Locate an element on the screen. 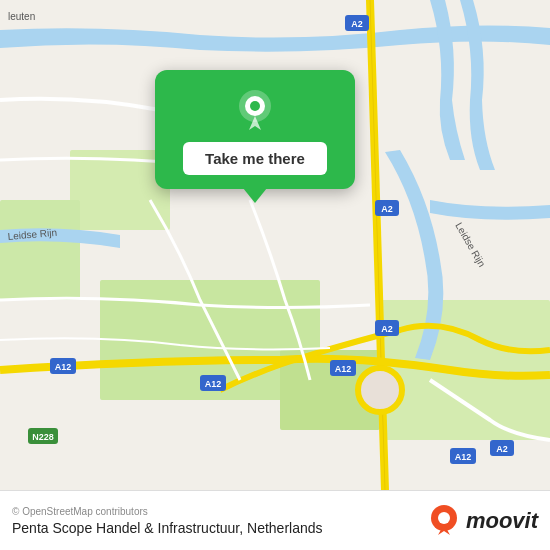  attribution-text: © OpenStreetMap contributors is located at coordinates (168, 512).